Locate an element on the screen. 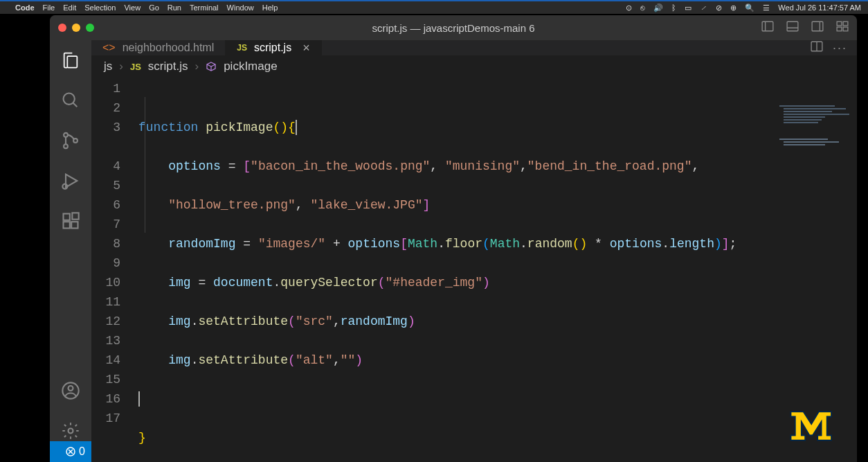  line-numbers: 1234567891011121314151617 is located at coordinates (115, 270).